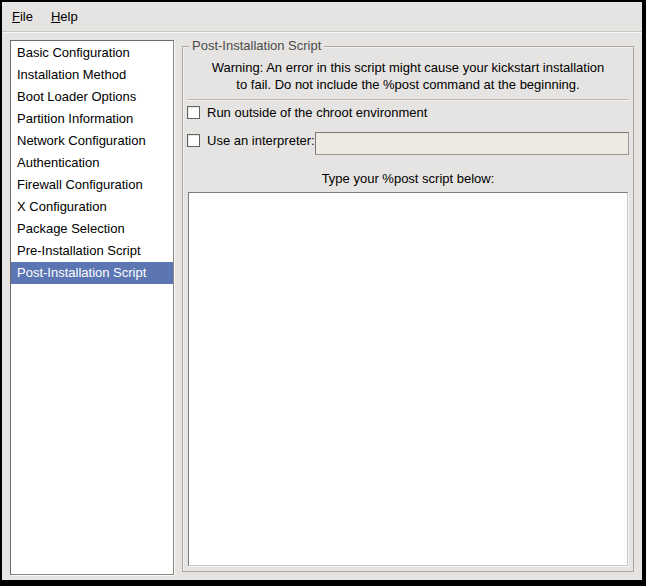 This screenshot has width=646, height=586. I want to click on warning-text: Warning: An error in this script might c…, so click(408, 76).